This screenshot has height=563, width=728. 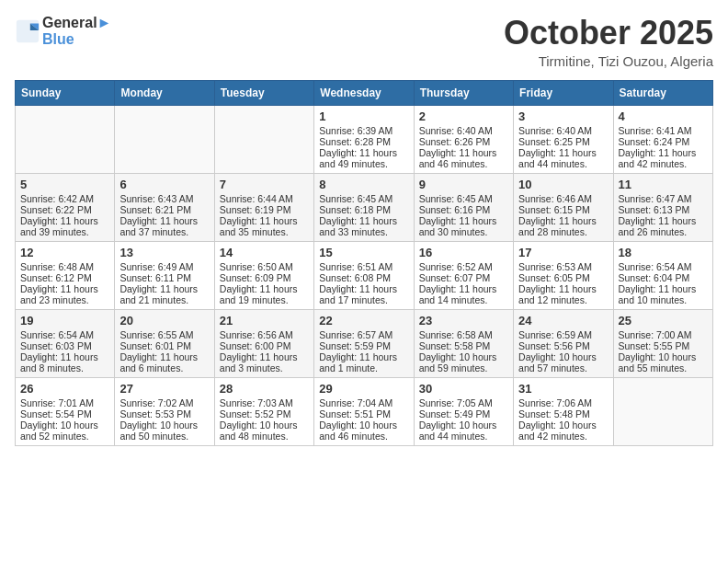 I want to click on calendar-cell: 2Sunrise: 6:40 AMSunset: 6:26 PMDaylight…, so click(x=463, y=139).